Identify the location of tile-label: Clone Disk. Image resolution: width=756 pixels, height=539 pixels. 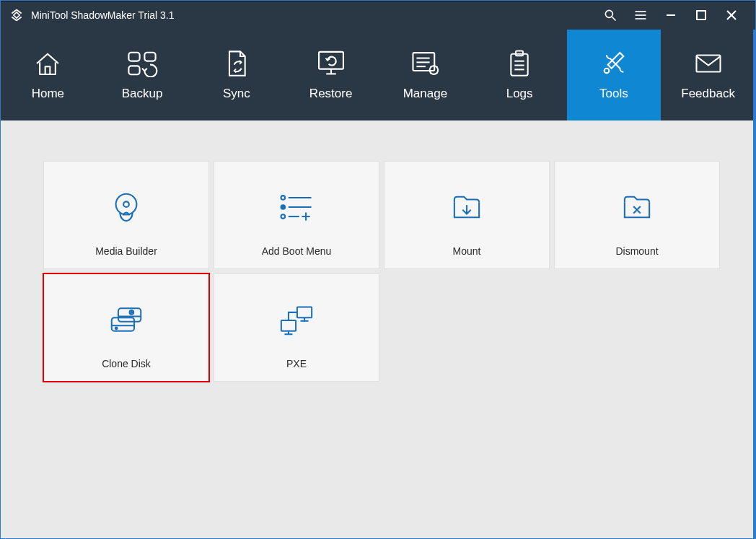
(126, 364).